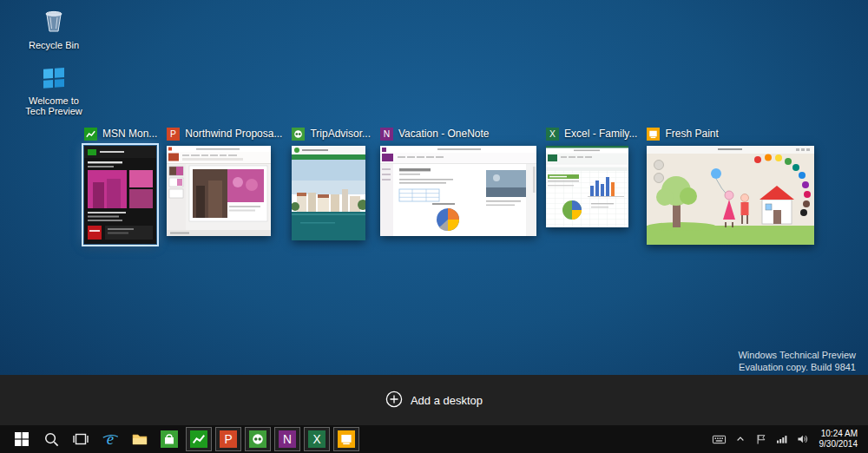 The width and height of the screenshot is (868, 453). I want to click on clock-date: 9/30/2014, so click(838, 444).